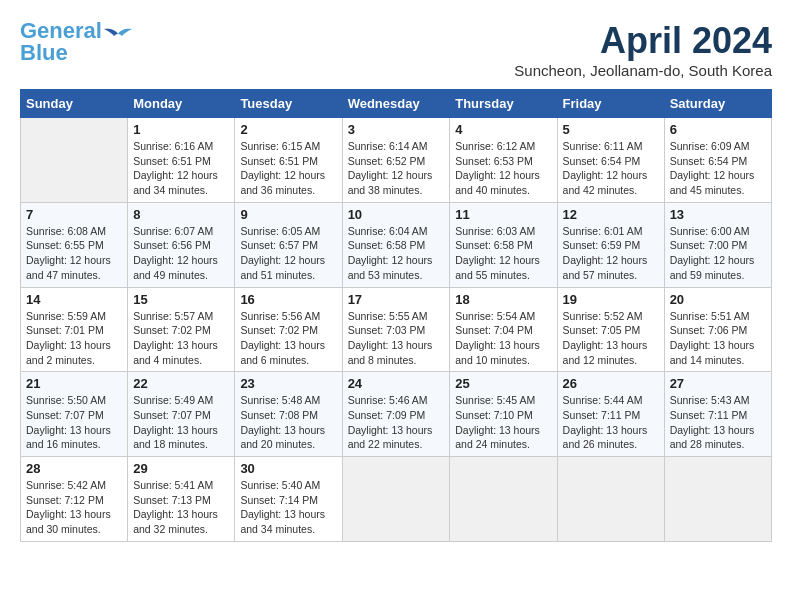  Describe the element at coordinates (74, 244) in the screenshot. I see `calendar-cell: 7Sunrise: 6:08 AM Sunset: 6:55 PM Daylig…` at that location.